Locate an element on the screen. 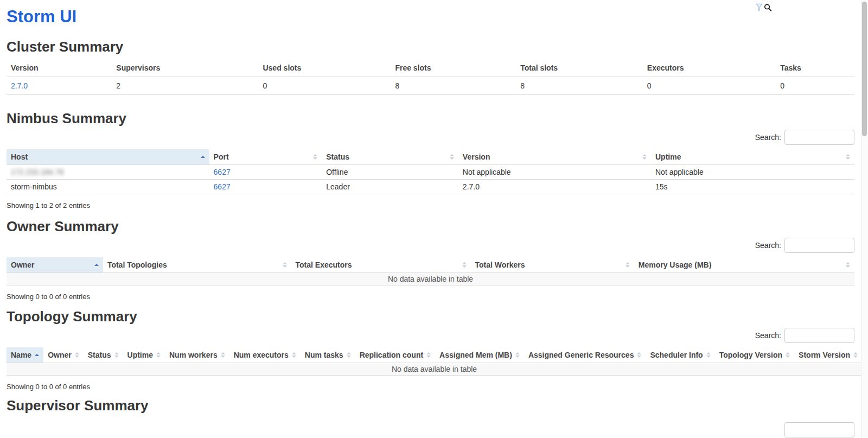 This screenshot has height=438, width=868. col-num-tasks: Num tasks is located at coordinates (328, 355).